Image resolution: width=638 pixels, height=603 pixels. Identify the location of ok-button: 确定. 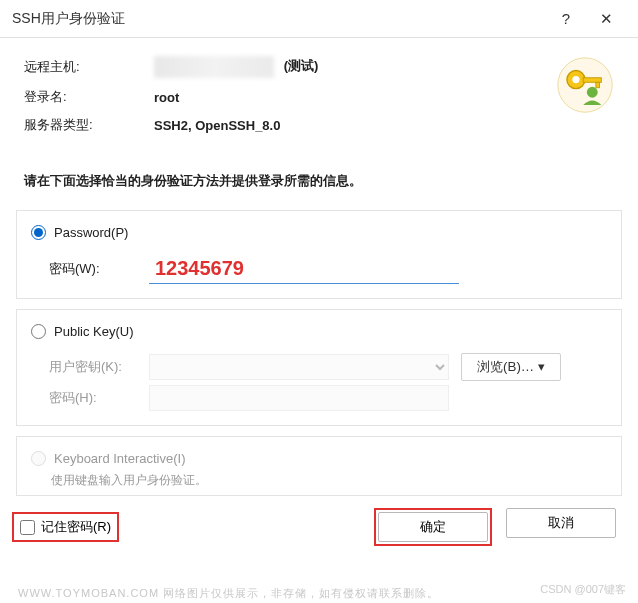
(433, 527).